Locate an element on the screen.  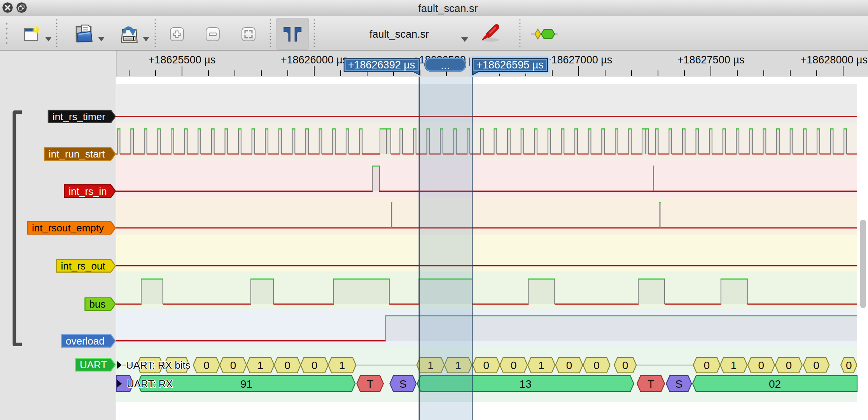
svg-text: +18626000 µs is located at coordinates (314, 60).